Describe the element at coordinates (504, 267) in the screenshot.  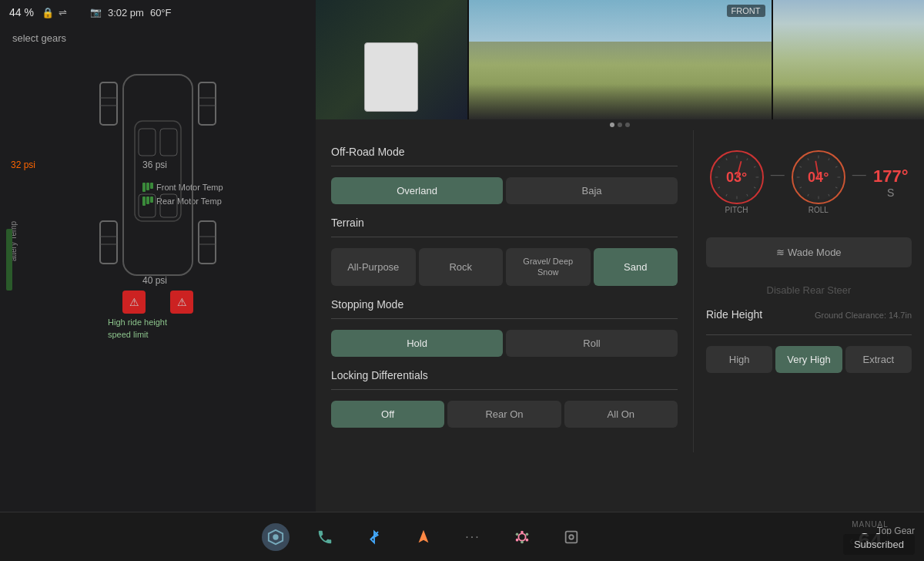
I see `terrain-group: All-Purpose Rock Gravel/ Deep Snow Sand` at that location.